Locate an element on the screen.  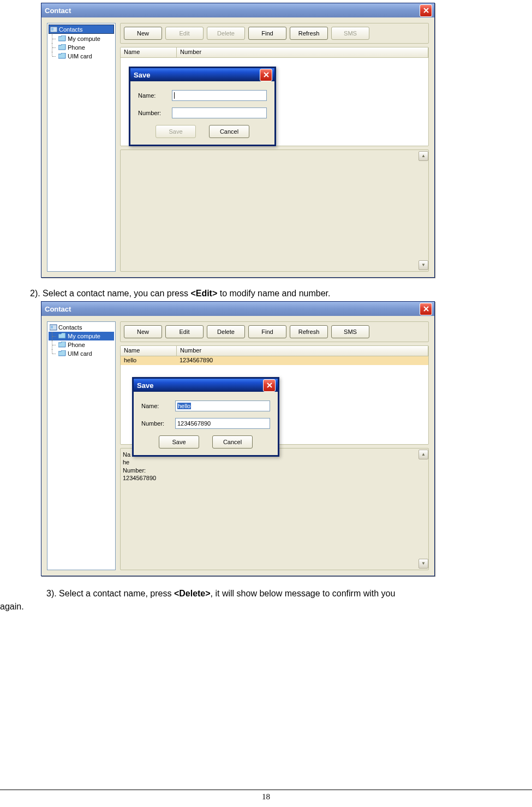
save-body: Name: Number: Save Cancel is located at coordinates (202, 113).